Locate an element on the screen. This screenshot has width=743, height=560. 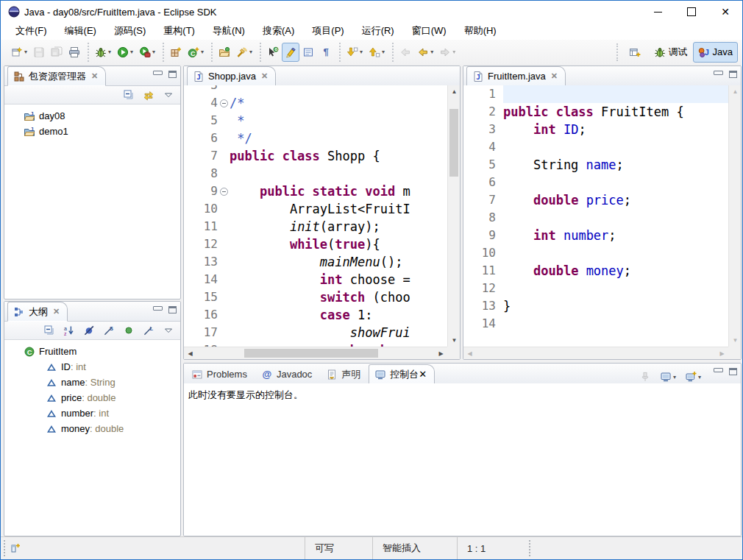
toggle-highlight-button is located at coordinates (291, 52).